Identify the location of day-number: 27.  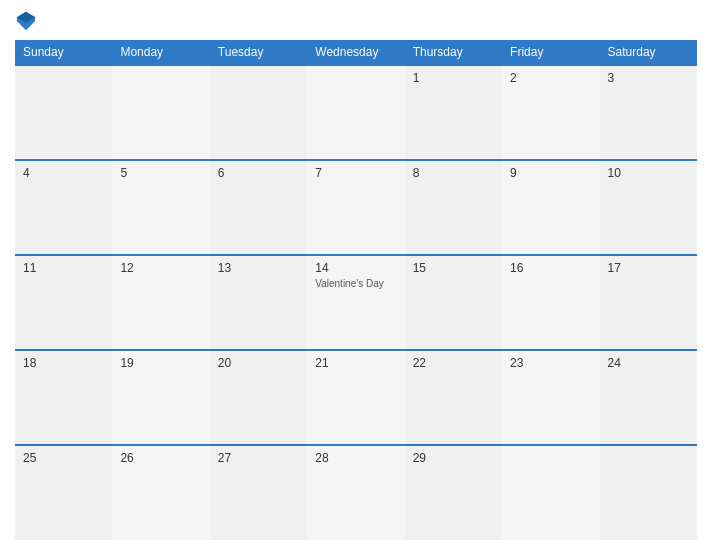
(258, 458).